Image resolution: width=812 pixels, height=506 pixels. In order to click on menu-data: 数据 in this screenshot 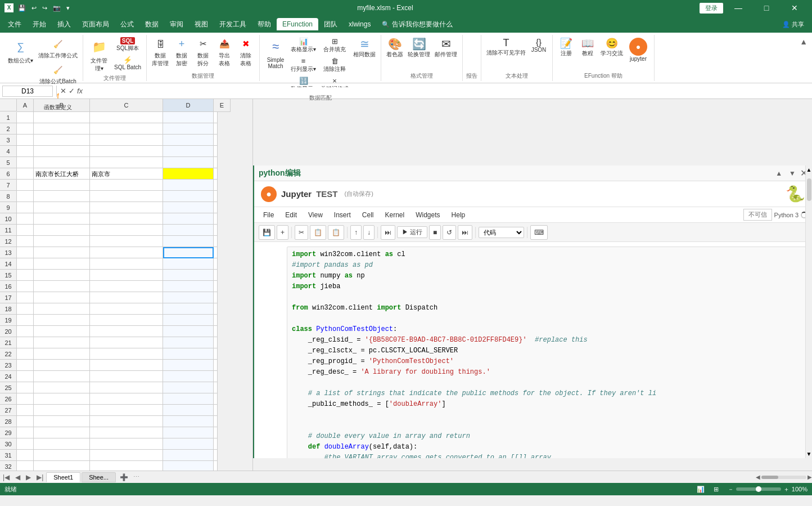, I will do `click(152, 25)`.